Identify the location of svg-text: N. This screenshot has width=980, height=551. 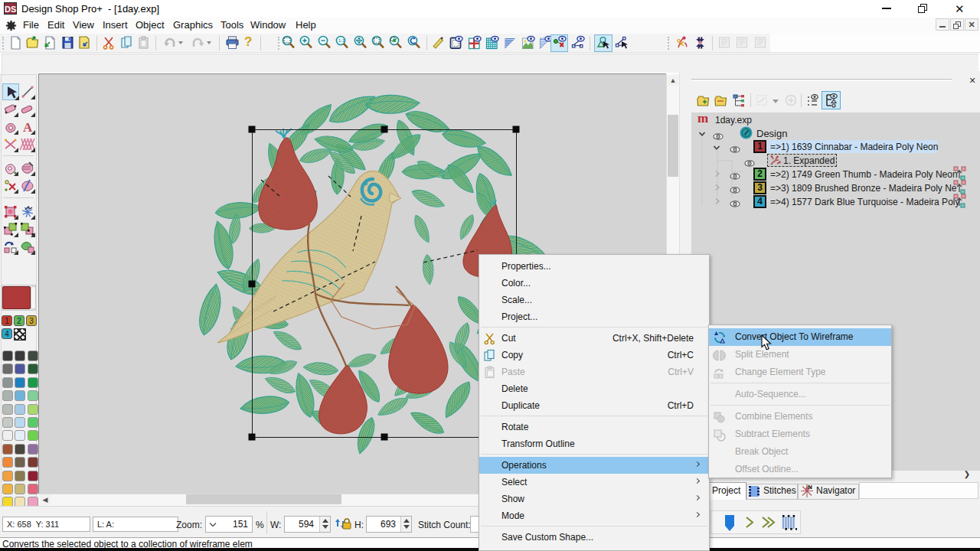
(810, 487).